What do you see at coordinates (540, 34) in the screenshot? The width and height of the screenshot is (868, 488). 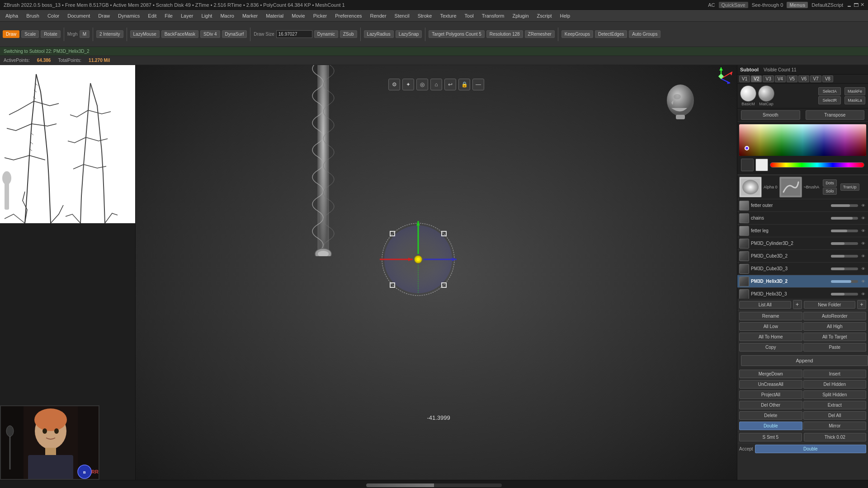 I see `zremesher-btn: ZRemesher` at bounding box center [540, 34].